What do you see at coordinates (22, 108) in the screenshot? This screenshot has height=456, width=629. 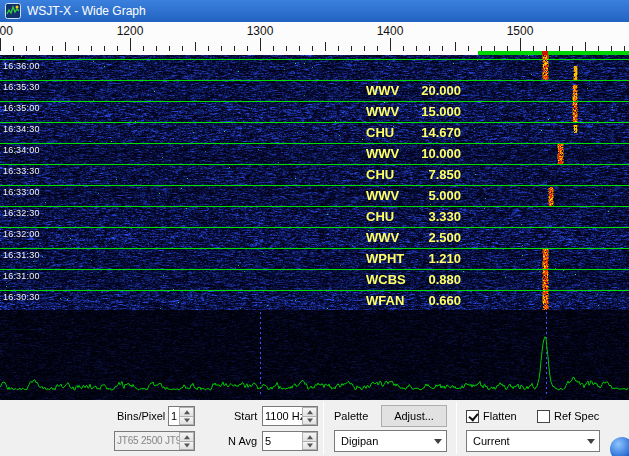 I see `waterfall-time-label: 16:35:00` at bounding box center [22, 108].